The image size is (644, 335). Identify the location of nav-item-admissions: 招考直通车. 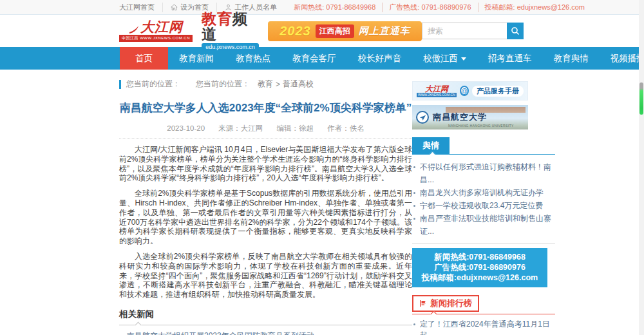
(510, 58).